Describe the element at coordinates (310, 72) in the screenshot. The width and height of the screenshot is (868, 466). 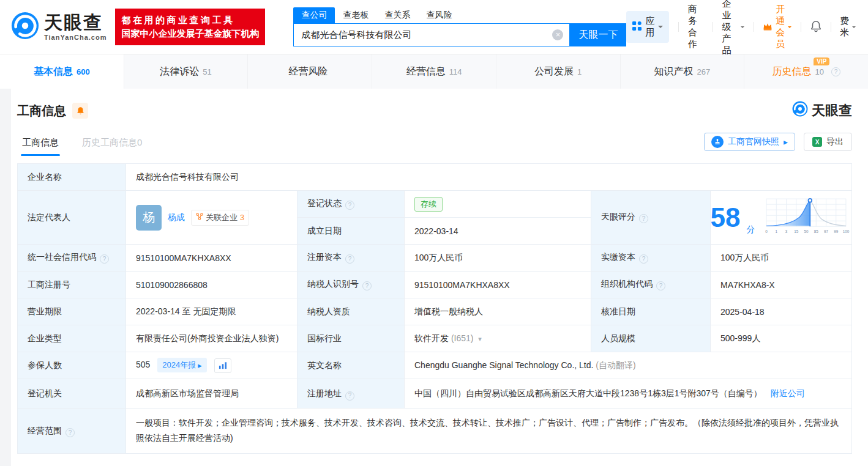
I see `tab-operational-risk: 经营风险` at that location.